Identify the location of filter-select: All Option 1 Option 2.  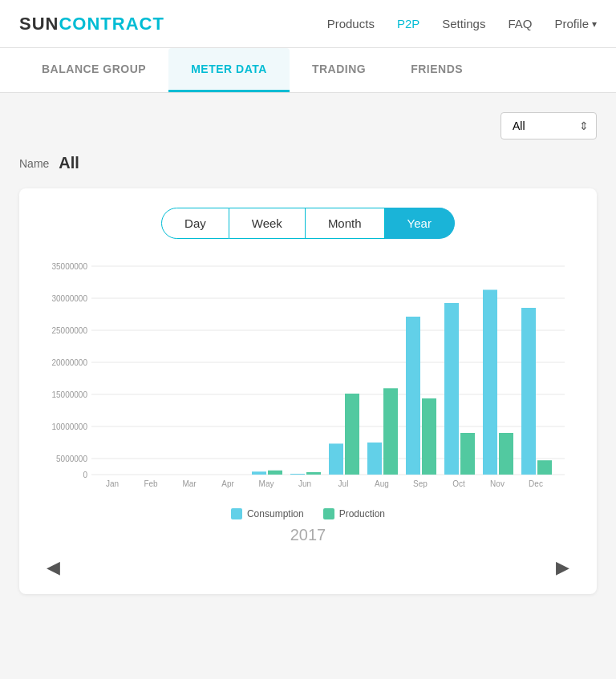
(549, 126).